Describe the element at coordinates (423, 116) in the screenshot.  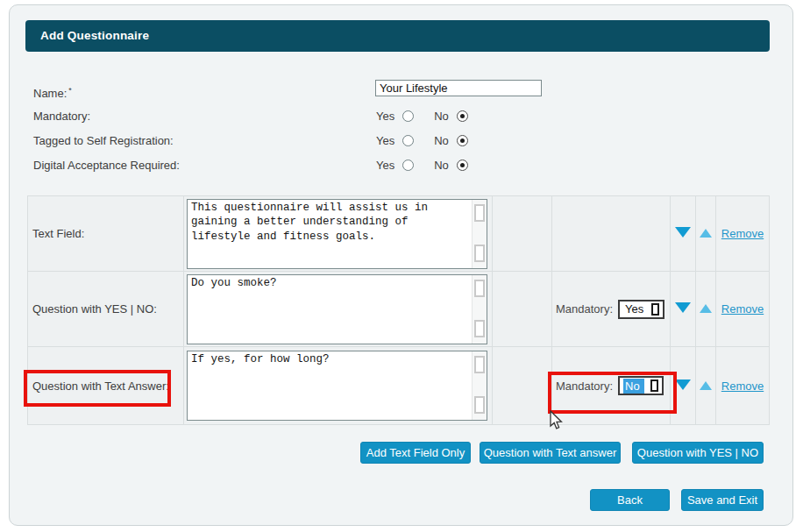
I see `mandatory-radio-row: Yes No` at that location.